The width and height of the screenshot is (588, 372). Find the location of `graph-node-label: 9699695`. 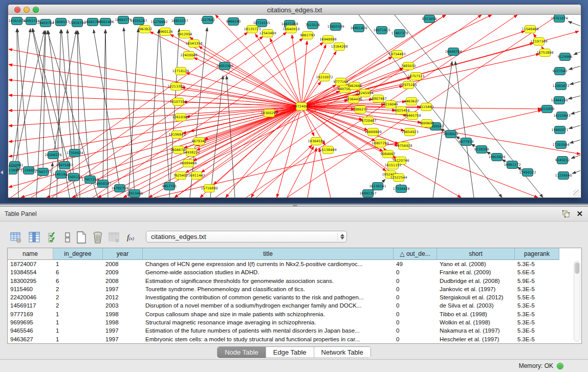

graph-node-label: 9699695 is located at coordinates (427, 123).